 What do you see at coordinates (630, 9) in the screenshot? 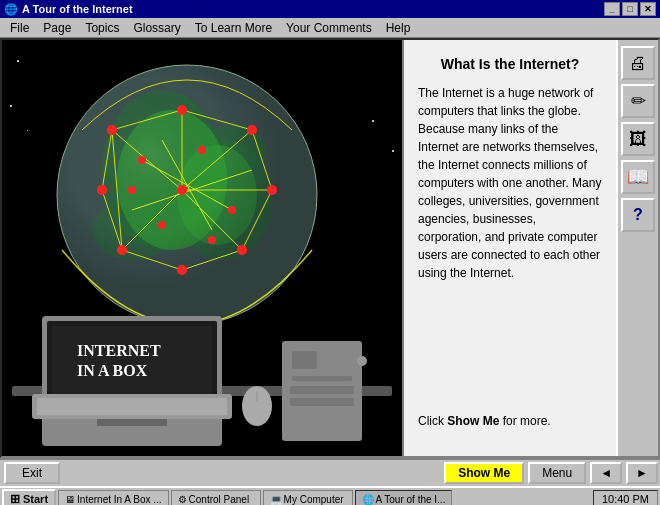
I see `maximize-button: □` at bounding box center [630, 9].